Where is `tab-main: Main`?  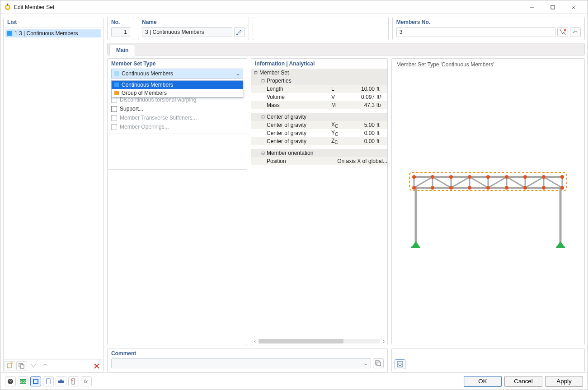
tab-main: Main is located at coordinates (122, 50).